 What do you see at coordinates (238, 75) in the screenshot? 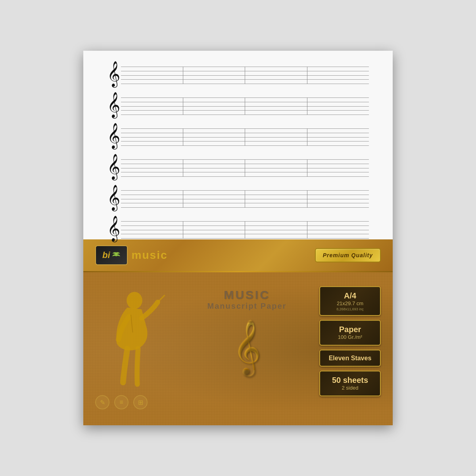
I see `staff-row-1: 𝄞` at bounding box center [238, 75].